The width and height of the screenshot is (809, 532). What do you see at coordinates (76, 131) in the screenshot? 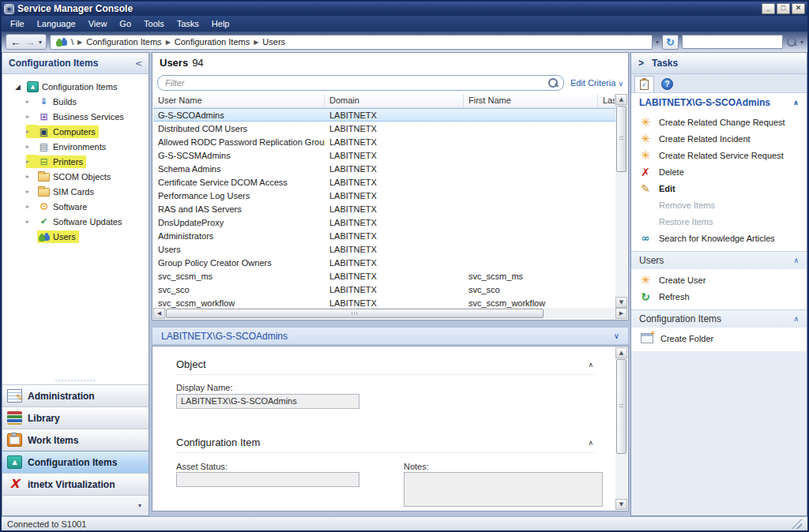
I see `tree-item-computers: ▸Computers` at bounding box center [76, 131].